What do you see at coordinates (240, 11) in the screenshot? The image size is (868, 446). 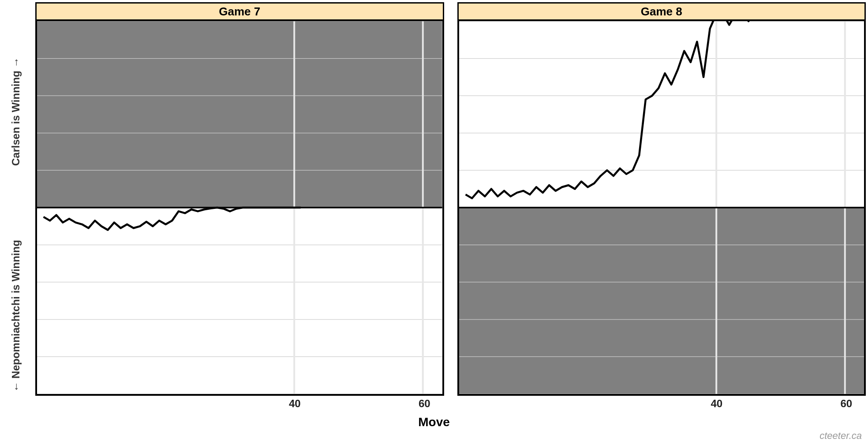 I see `panel-title: Game 7` at bounding box center [240, 11].